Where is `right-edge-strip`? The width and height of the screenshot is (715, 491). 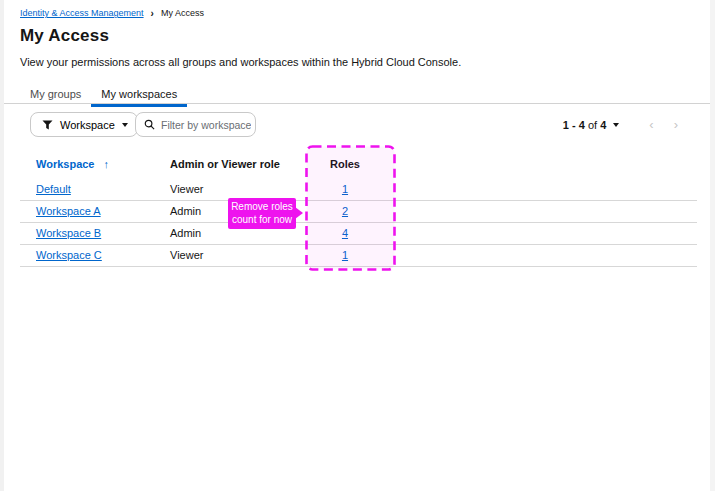 right-edge-strip is located at coordinates (712, 246).